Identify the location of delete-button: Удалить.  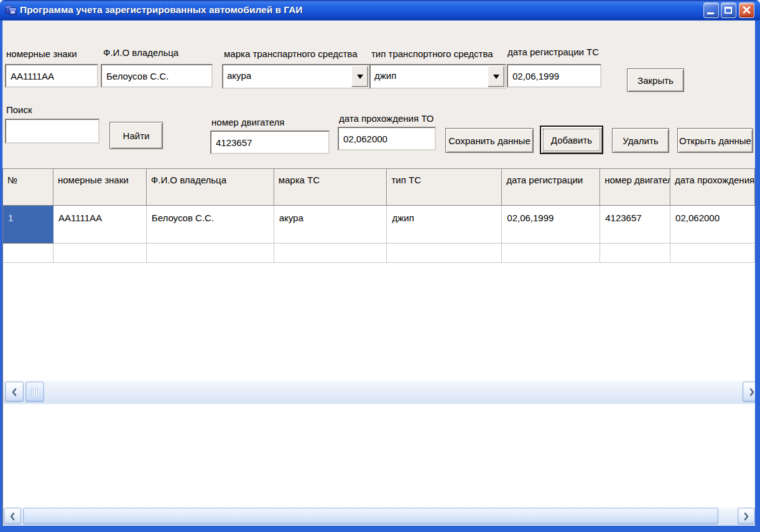
(641, 140).